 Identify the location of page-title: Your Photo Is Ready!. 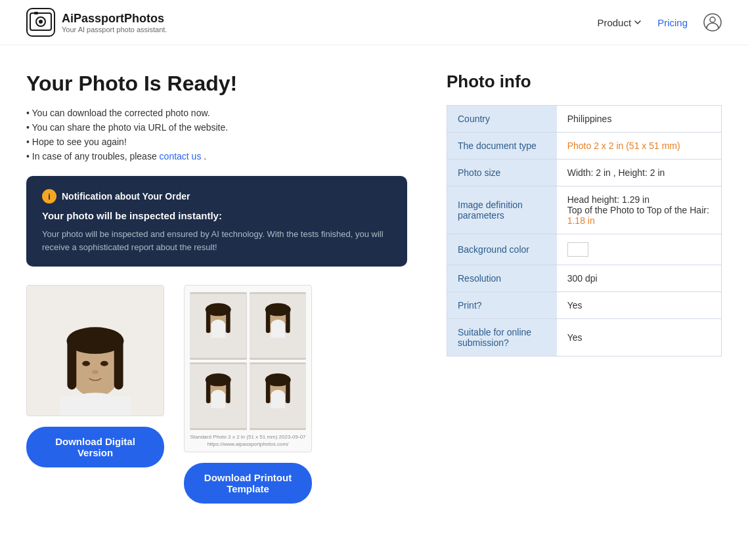
(217, 84).